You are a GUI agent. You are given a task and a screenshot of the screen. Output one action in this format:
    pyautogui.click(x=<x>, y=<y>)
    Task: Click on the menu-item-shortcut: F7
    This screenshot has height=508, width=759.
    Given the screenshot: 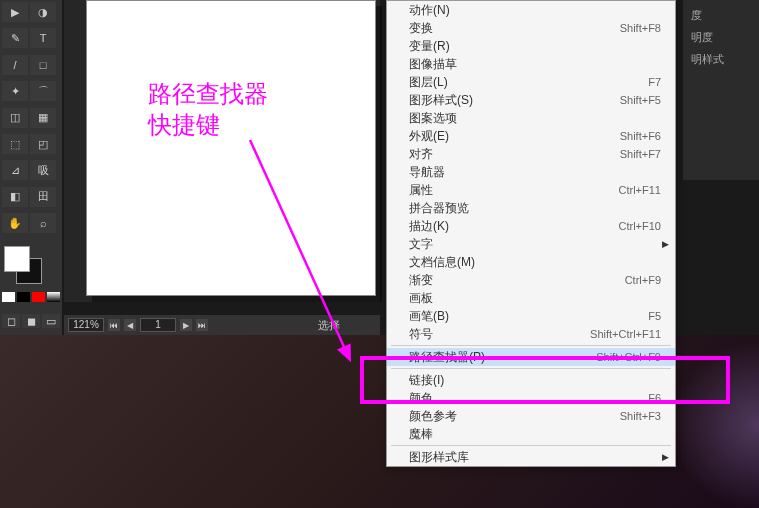 What is the action you would take?
    pyautogui.click(x=654, y=82)
    